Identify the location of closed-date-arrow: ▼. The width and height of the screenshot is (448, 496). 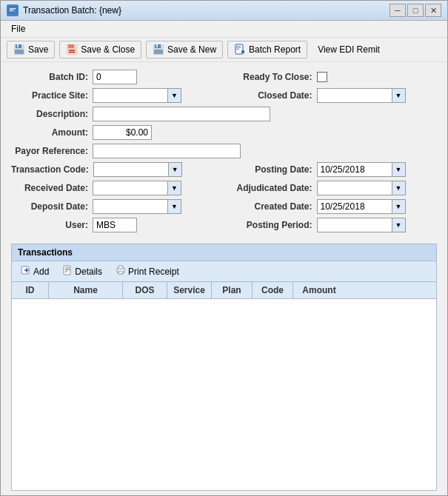
(398, 95).